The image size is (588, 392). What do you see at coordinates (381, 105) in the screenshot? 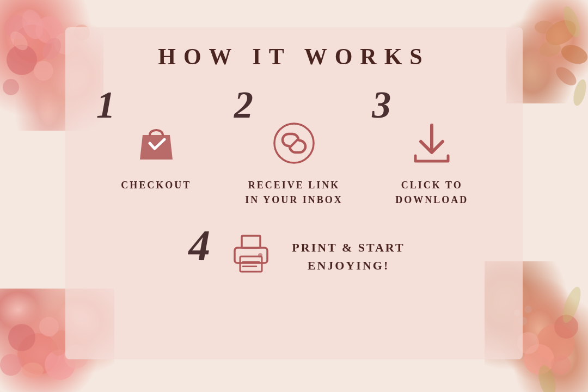
I see `step-3-number: 3` at bounding box center [381, 105].